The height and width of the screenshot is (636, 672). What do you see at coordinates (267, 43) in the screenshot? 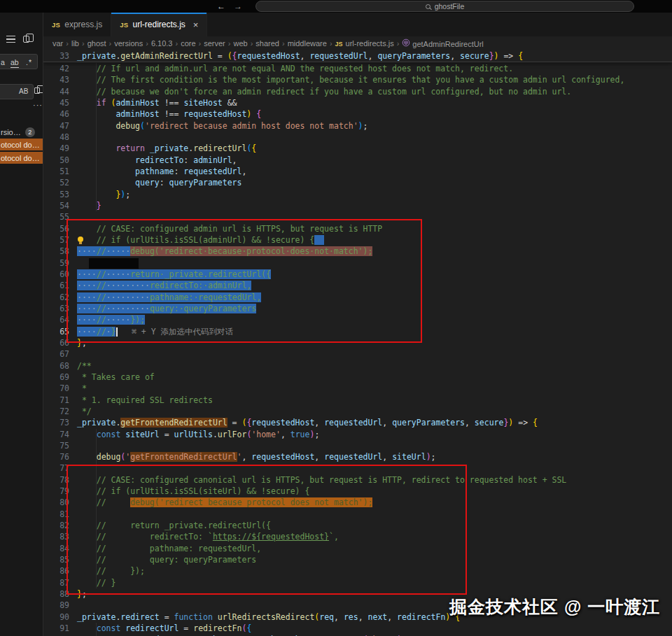
I see `breadcrumb-item: shared` at bounding box center [267, 43].